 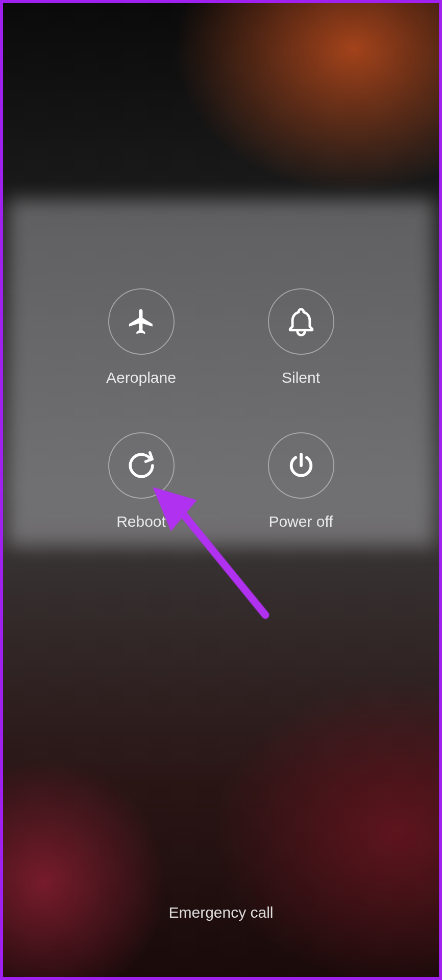 I want to click on reboot-label: Reboot, so click(x=141, y=522).